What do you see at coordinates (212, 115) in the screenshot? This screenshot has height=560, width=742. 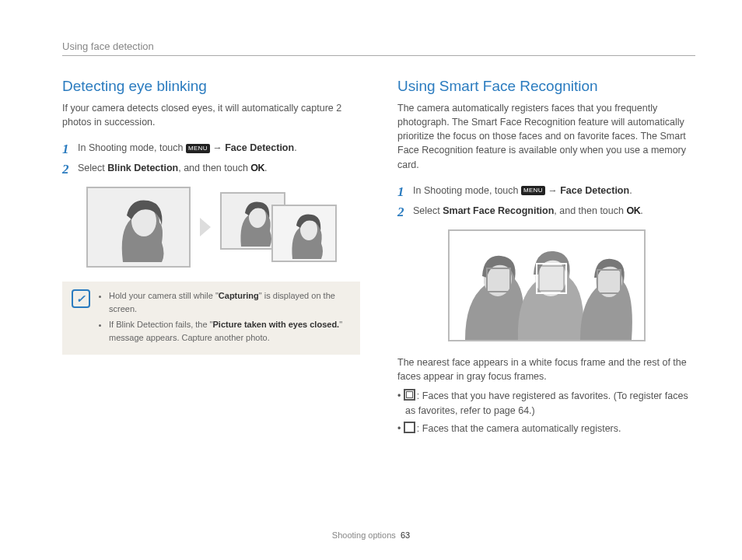 I see `intro-eye-blinking: If your camera detects closed eyes, it w…` at bounding box center [212, 115].